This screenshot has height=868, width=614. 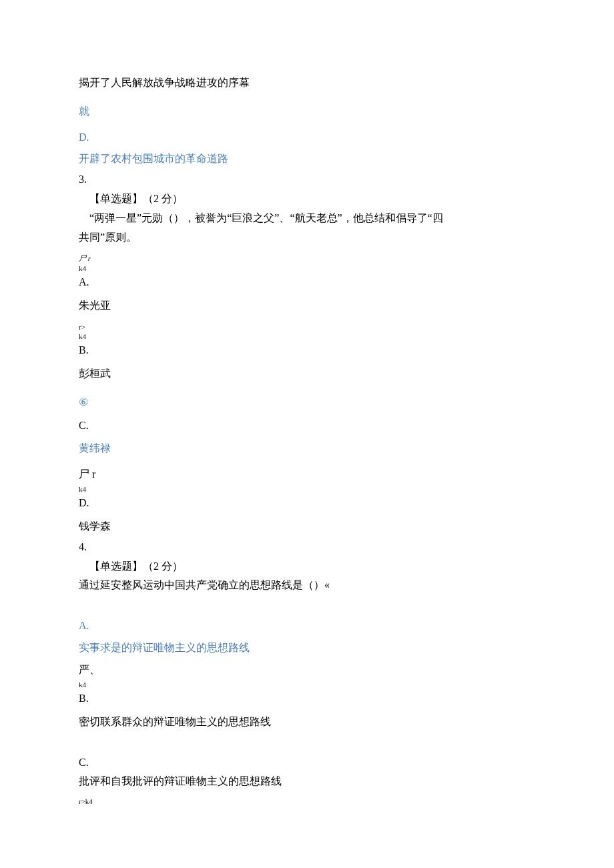 I want to click on q4-a-text: 实事求是的辩证唯物主义的思想路线, so click(x=307, y=648).